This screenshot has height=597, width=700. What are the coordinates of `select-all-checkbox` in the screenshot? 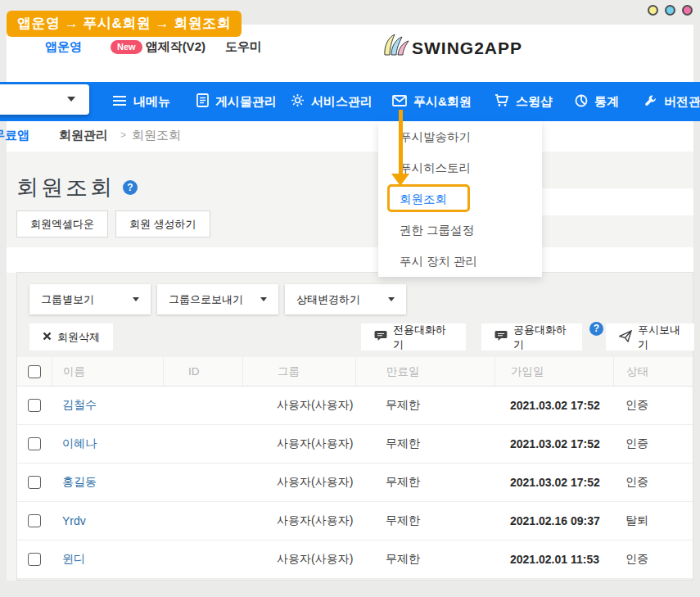 It's located at (34, 372).